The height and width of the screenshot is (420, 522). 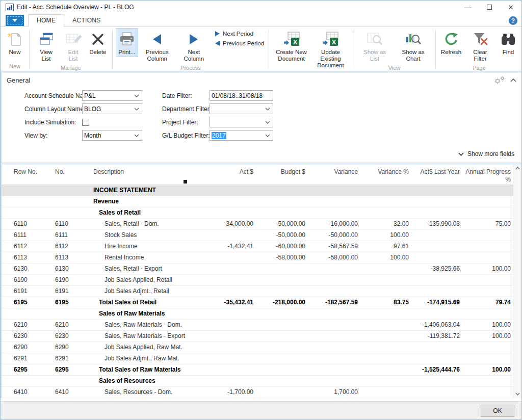 I want to click on table-row: Sales of Resources, so click(x=258, y=381).